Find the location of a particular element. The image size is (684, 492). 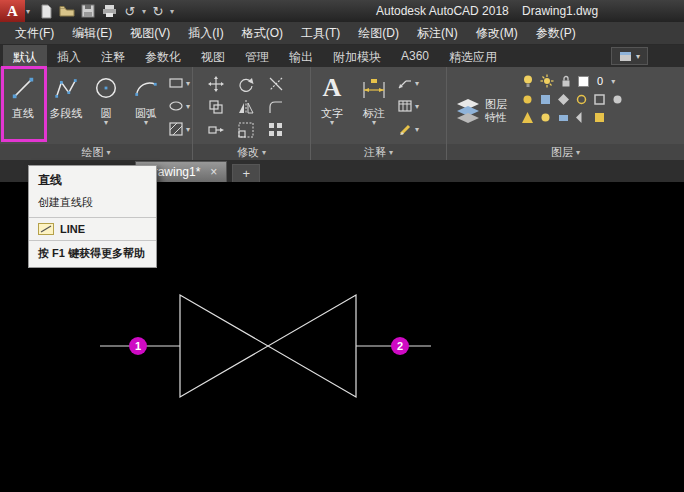

array-icon is located at coordinates (276, 130).